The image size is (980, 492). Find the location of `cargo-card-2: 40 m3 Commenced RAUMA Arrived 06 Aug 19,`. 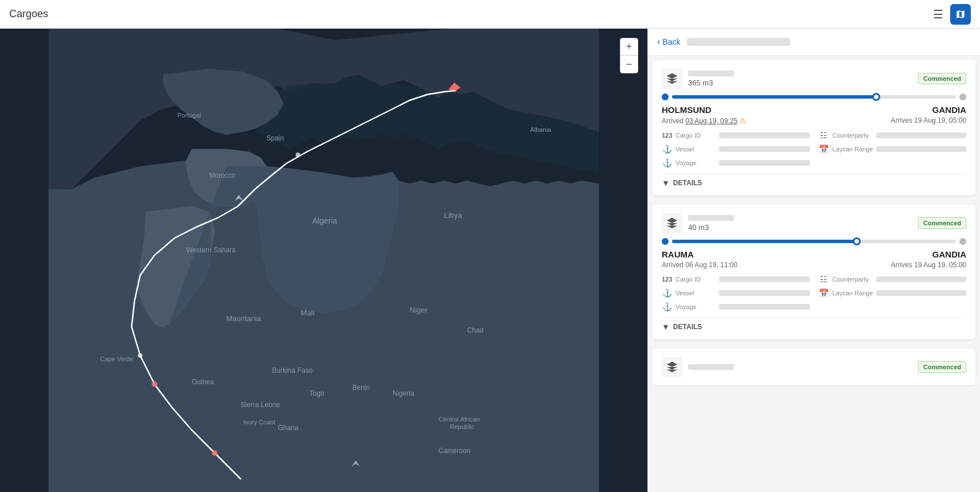

cargo-card-2: 40 m3 Commenced RAUMA Arrived 06 Aug 19, is located at coordinates (814, 272).